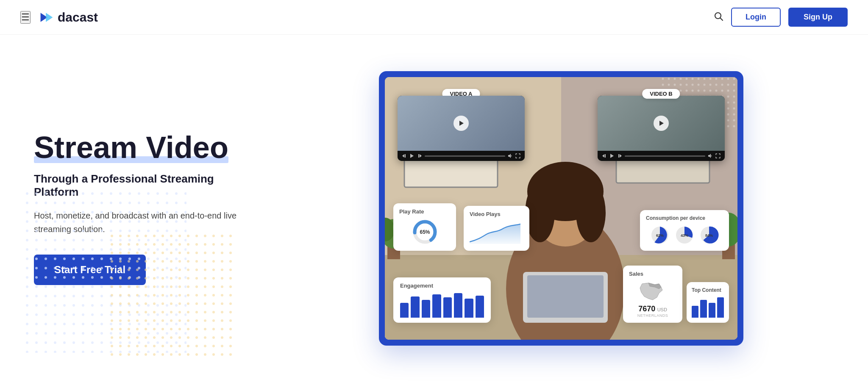 This screenshot has width=868, height=385. Describe the element at coordinates (708, 290) in the screenshot. I see `top-content-title: Top Content` at that location.